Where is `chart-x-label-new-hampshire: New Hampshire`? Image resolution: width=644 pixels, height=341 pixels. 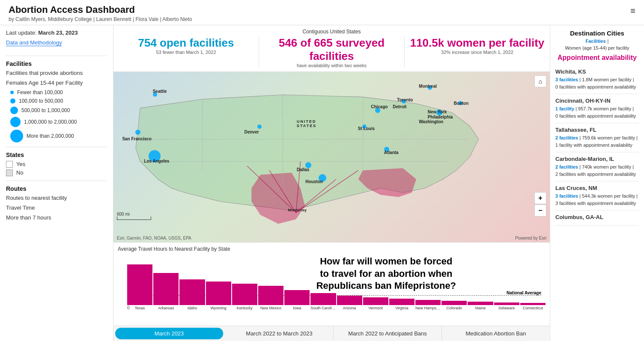
chart-x-label-new-hampshire: New Hampshire is located at coordinates (428, 308).